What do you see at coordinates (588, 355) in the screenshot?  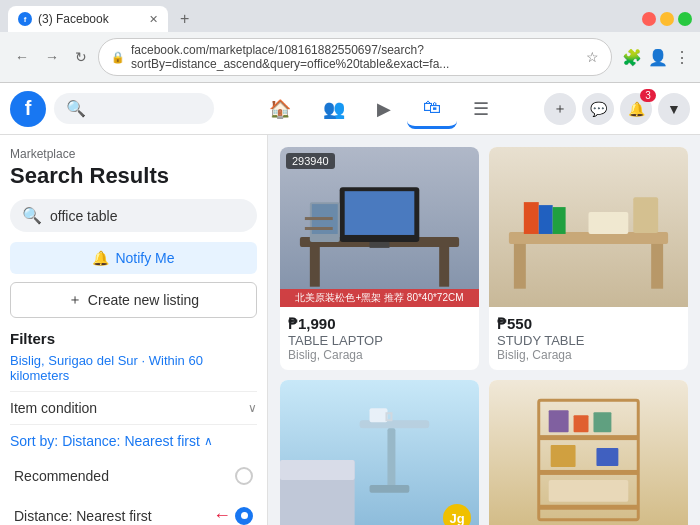 I see `product-location-2: Bislig, Caraga` at bounding box center [588, 355].